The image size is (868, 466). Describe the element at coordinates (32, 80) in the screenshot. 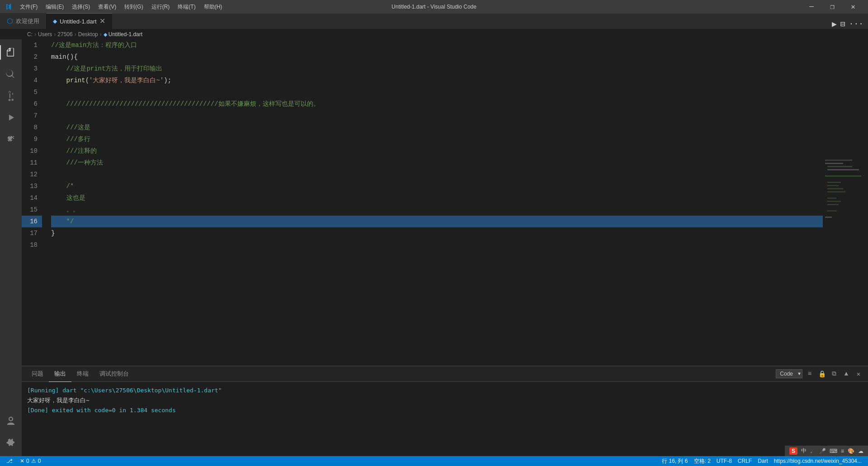

I see `line-num-4: 4` at that location.